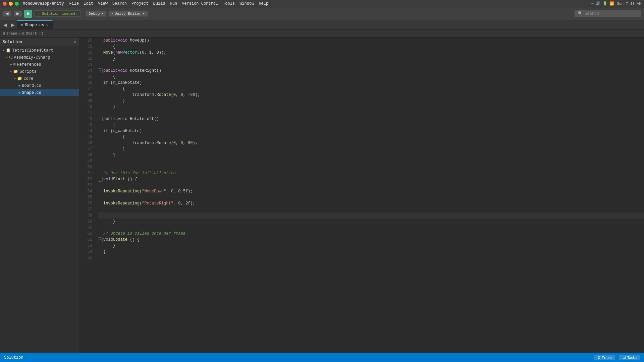 The image size is (644, 362). What do you see at coordinates (371, 71) in the screenshot?
I see `code-line: − public void RotateRight()` at bounding box center [371, 71].